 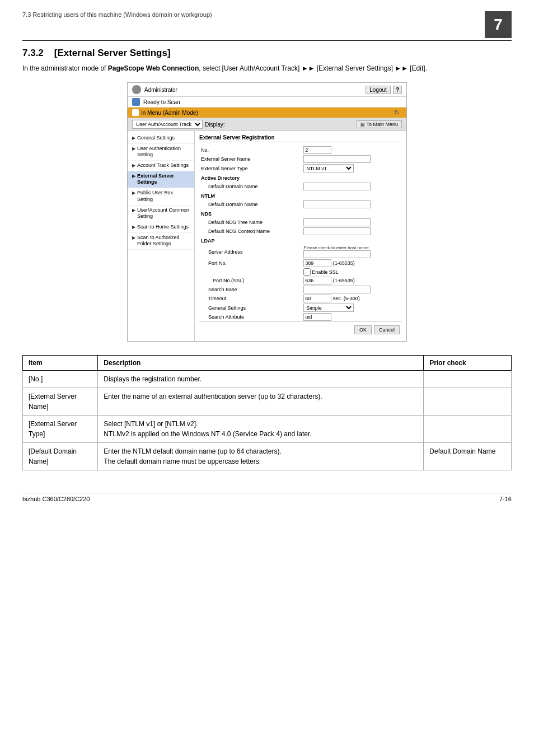 I want to click on sidebar-item-account-track: ▶ Account Track Settings, so click(x=161, y=166).